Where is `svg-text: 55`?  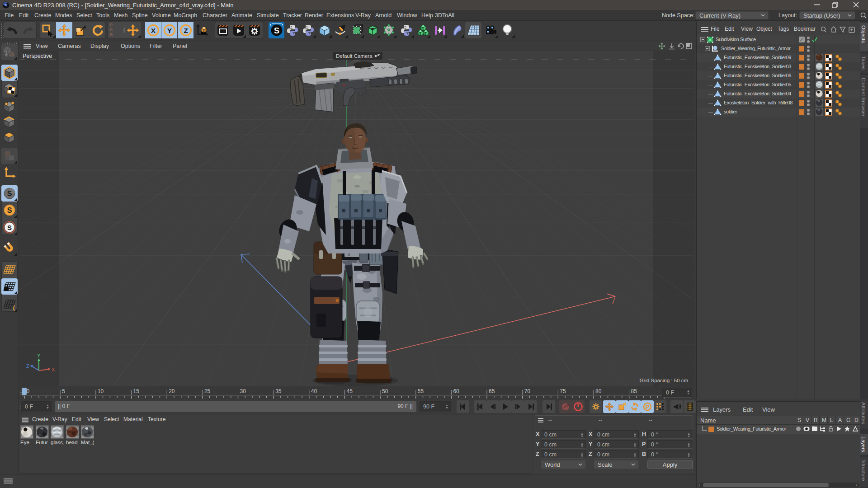
svg-text: 55 is located at coordinates (421, 391).